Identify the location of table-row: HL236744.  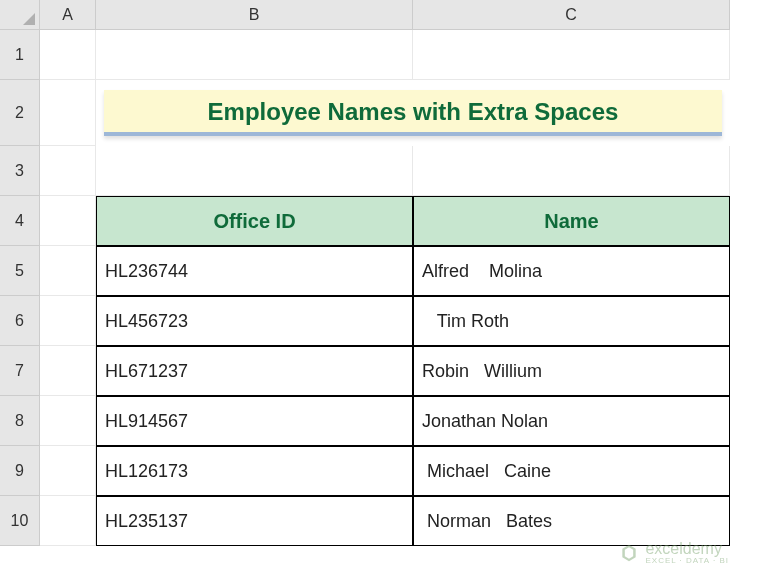
(254, 271).